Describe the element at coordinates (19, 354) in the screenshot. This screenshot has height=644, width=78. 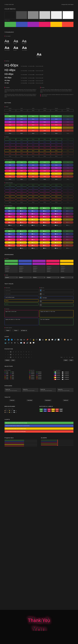
I see `pag-number: 5` at that location.